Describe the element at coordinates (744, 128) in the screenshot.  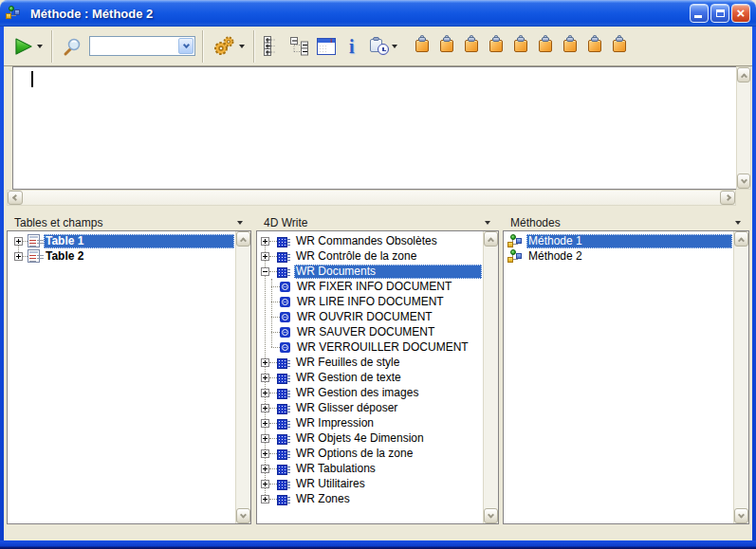
I see `editor-vertical-scrollbar` at that location.